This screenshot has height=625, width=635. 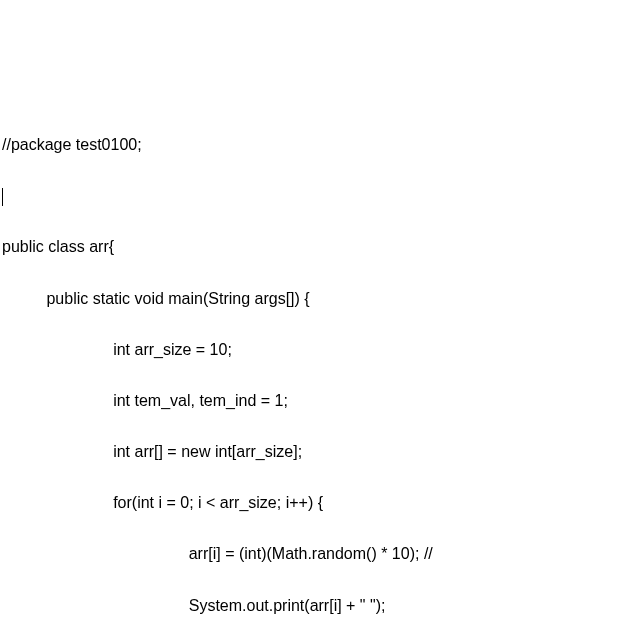 What do you see at coordinates (318, 503) in the screenshot?
I see `code-line: for(int i = 0; i < arr_size; i++) {` at bounding box center [318, 503].